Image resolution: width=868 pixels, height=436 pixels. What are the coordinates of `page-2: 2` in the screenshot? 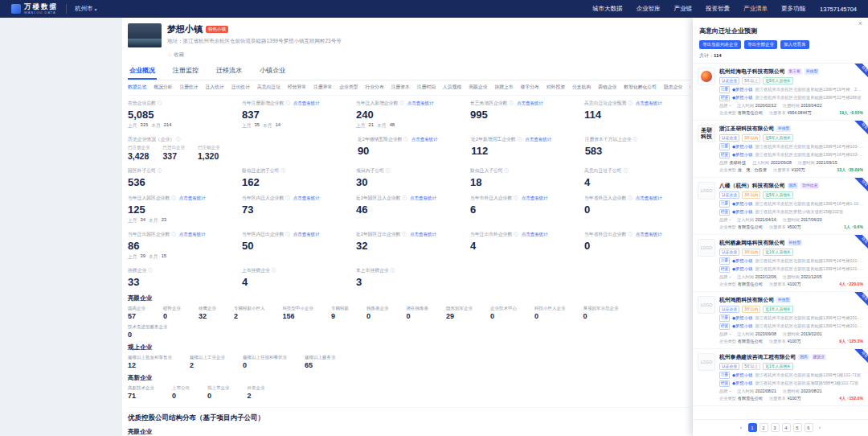 It's located at (764, 428).